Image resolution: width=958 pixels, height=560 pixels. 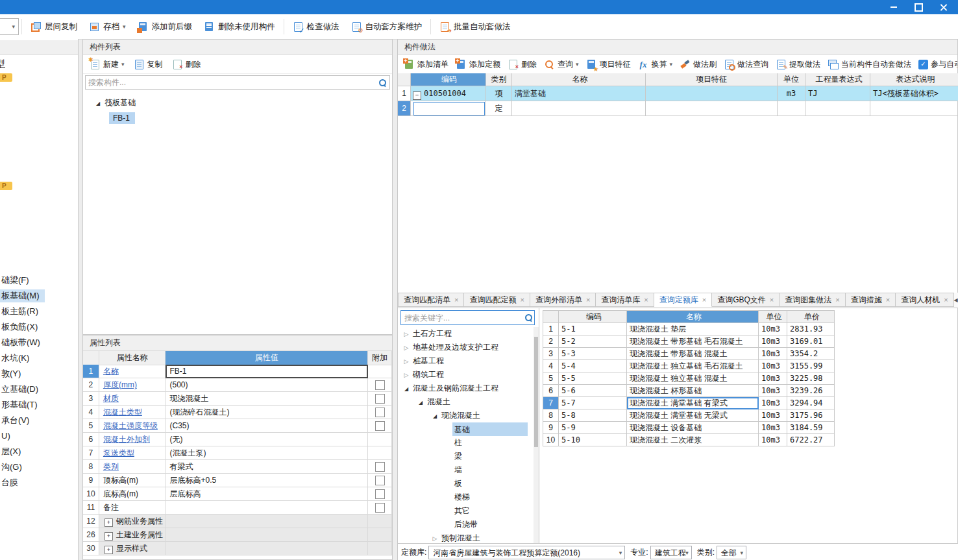 I want to click on property-value: 层底标高, so click(x=267, y=494).